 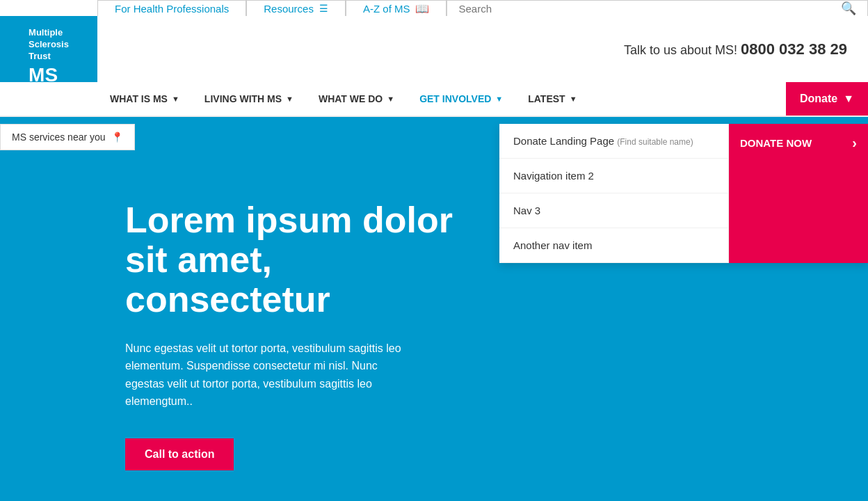 What do you see at coordinates (849, 8) in the screenshot?
I see `search-button: 🔍` at bounding box center [849, 8].